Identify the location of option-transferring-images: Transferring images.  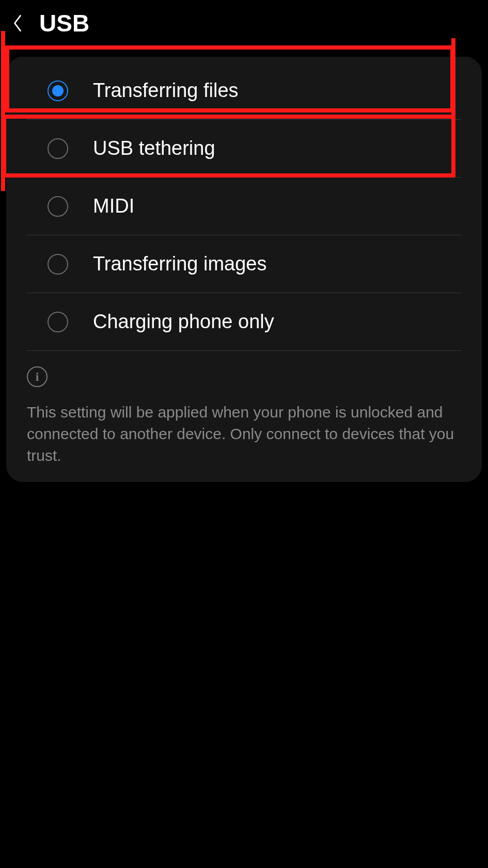
(244, 264).